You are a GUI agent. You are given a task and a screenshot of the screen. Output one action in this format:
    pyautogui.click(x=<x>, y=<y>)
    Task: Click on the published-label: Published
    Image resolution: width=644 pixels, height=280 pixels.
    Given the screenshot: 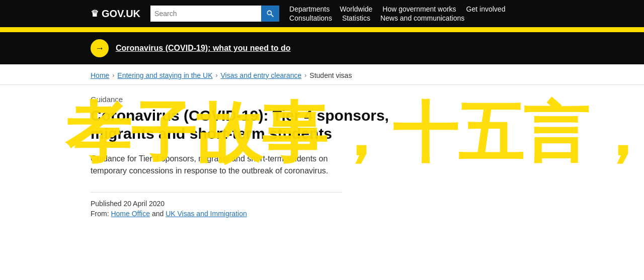 What is the action you would take?
    pyautogui.click(x=106, y=204)
    